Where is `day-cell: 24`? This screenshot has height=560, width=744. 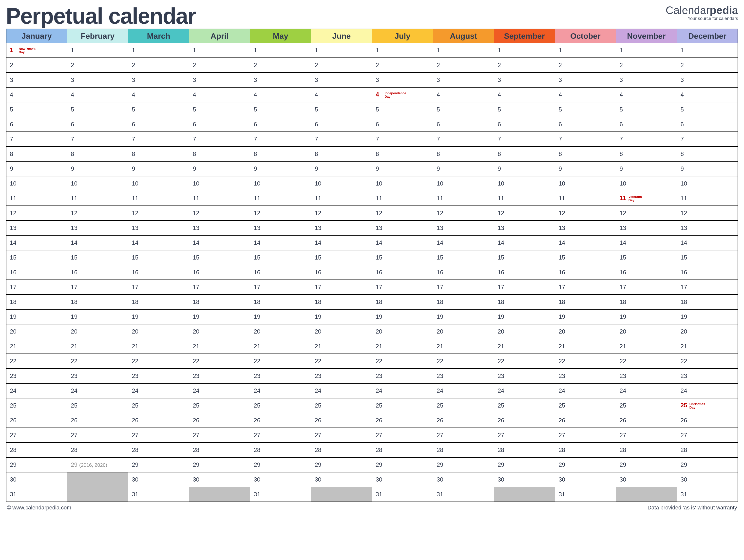
day-cell: 24 is located at coordinates (219, 391).